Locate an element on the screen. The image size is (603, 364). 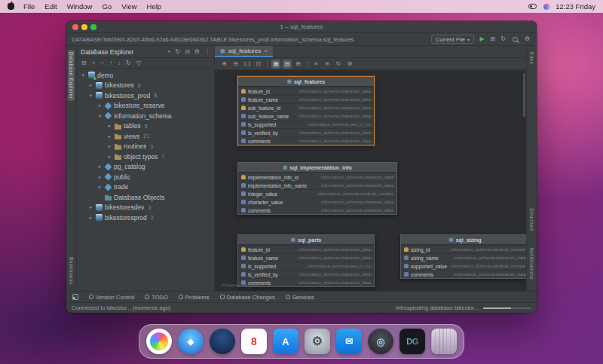
tree-item: bikestores_prod 8 is located at coordinates (145, 96).